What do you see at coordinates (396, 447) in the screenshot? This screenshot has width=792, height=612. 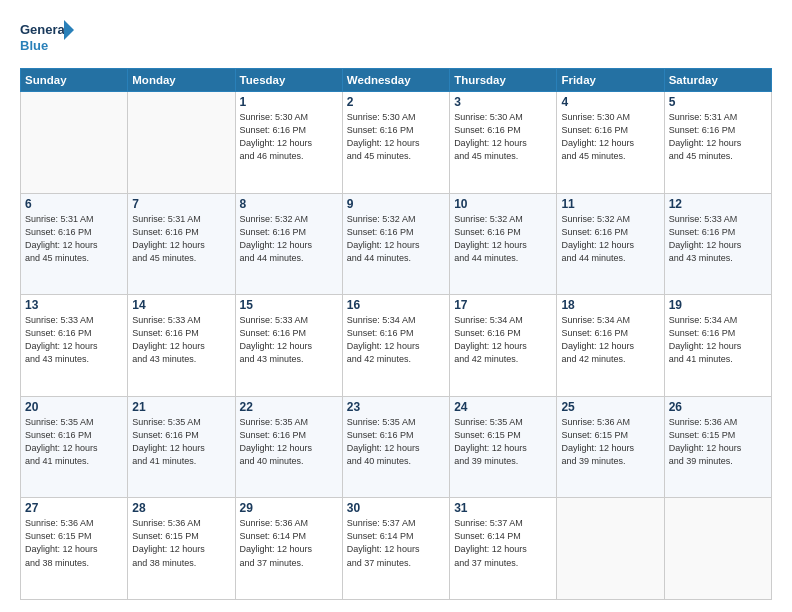 I see `calendar-cell: 23Sunrise: 5:35 AM Sunset: 6:16 PM Dayli…` at bounding box center [396, 447].